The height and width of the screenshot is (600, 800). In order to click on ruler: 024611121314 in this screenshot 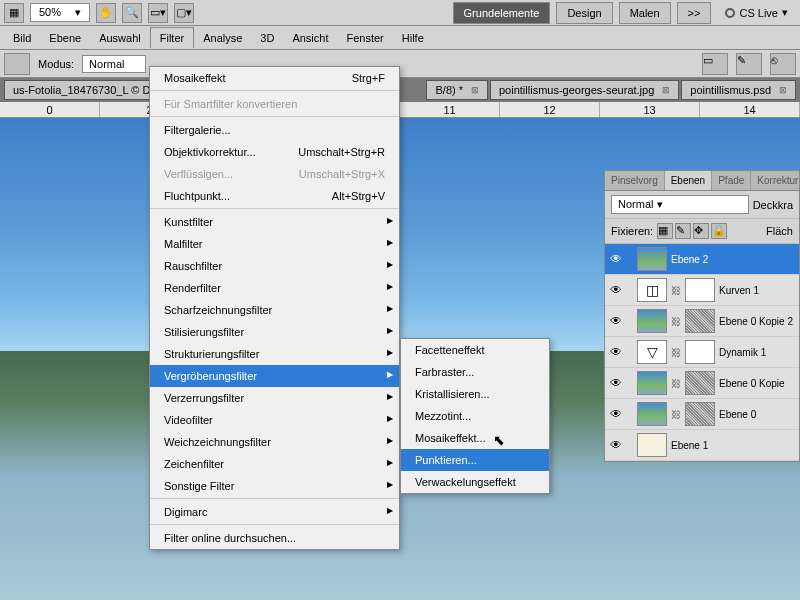, I will do `click(400, 110)`.